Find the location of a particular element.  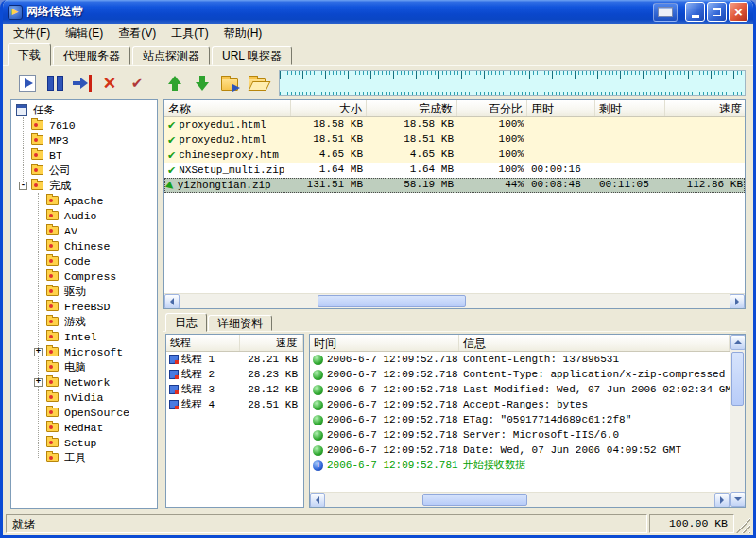

tree-item-freebsd: FreeBSD is located at coordinates (84, 306).